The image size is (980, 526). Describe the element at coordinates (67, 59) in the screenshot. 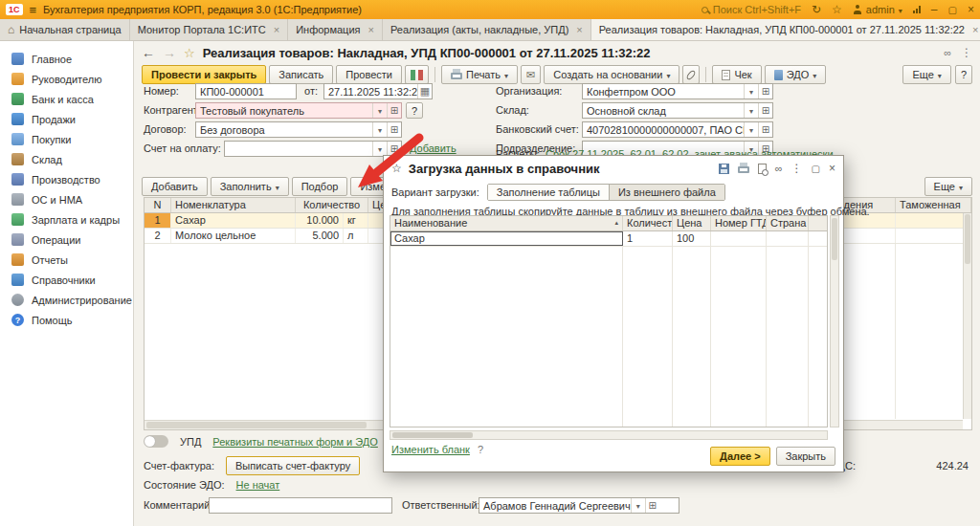

I see `sidebar-item-main: Главное` at that location.